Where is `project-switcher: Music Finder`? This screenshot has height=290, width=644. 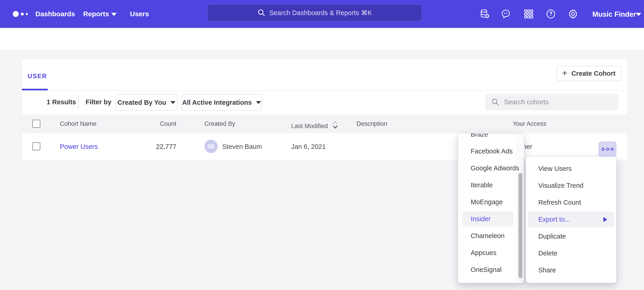 project-switcher: Music Finder is located at coordinates (614, 15).